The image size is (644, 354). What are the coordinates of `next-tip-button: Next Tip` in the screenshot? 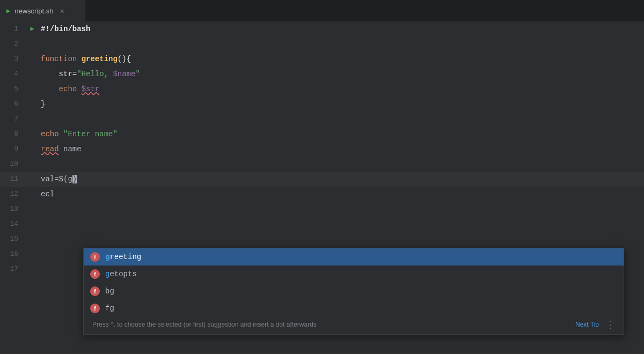 It's located at (587, 324).